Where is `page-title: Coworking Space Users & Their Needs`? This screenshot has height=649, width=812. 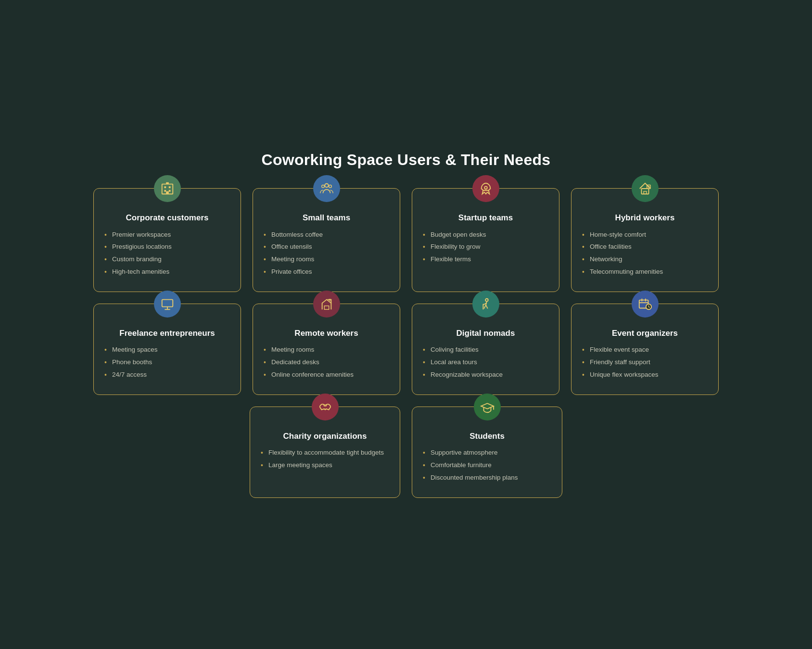 page-title: Coworking Space Users & Their Needs is located at coordinates (406, 160).